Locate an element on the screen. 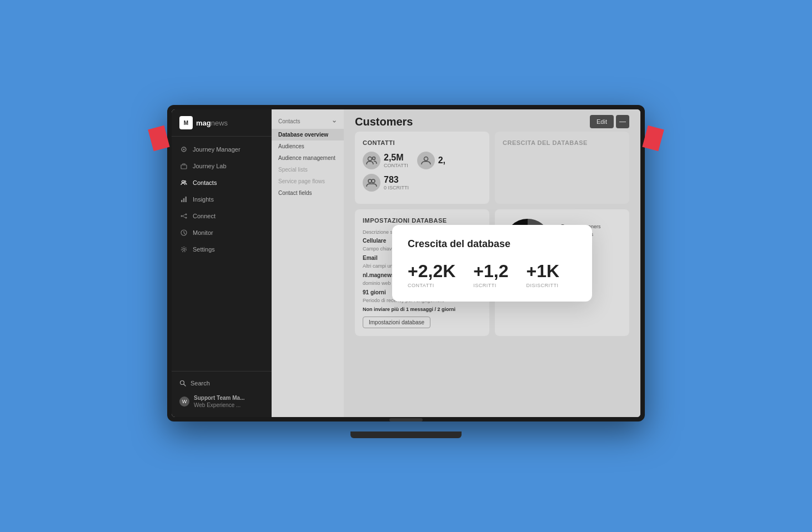  modal-stat-iscritti: +1,2 ISCRITTI is located at coordinates (491, 274).